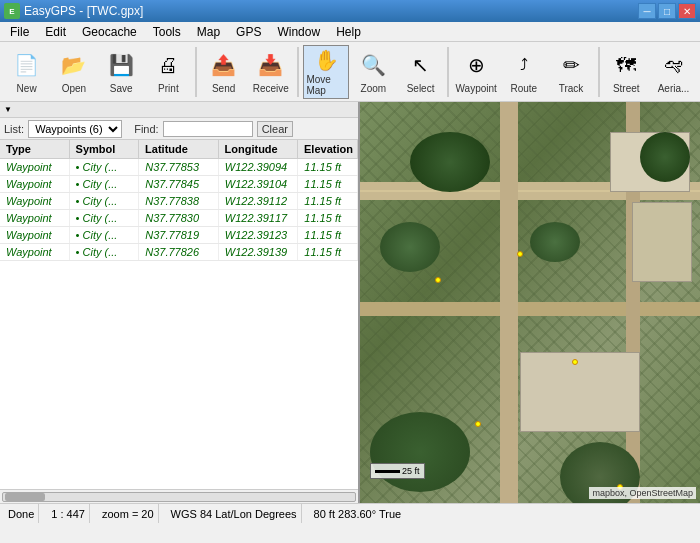 This screenshot has height=543, width=700. I want to click on cell-type-5: Waypoint, so click(35, 252).